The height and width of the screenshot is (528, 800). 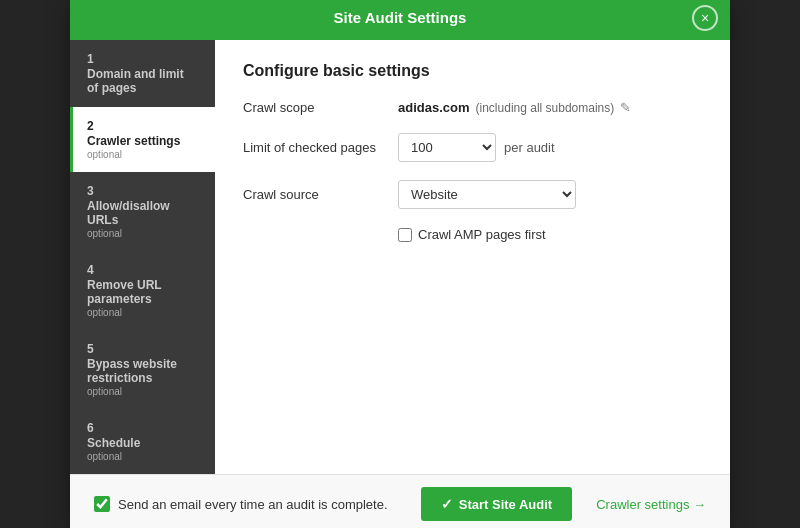 I want to click on email-notify-label: Send an email every time an audit is com…, so click(x=253, y=504).